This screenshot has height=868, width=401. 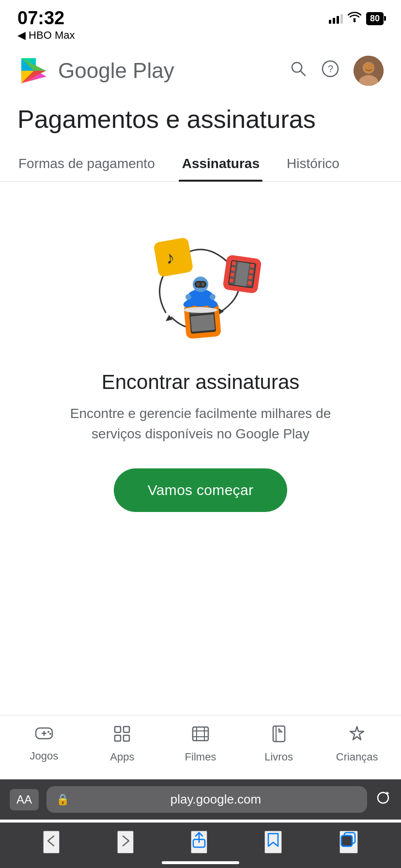 I want to click on tab-history: Histórico, so click(x=313, y=165).